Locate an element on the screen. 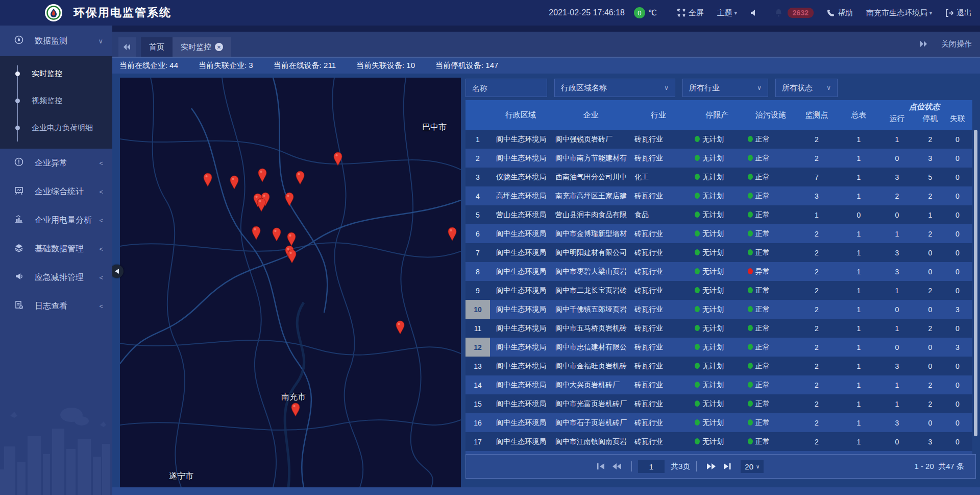 This screenshot has height=495, width=980. table-row: 4高坪生态环境局南充市高坪区王家店建砖瓦行业无计划正常31220 is located at coordinates (719, 196).